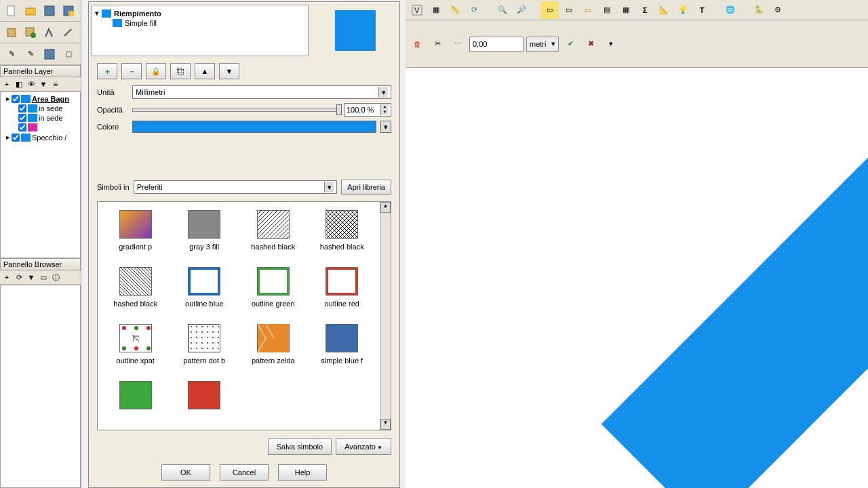  Describe the element at coordinates (200, 14) in the screenshot. I see `tree-row-fill: ▾ Riempimento` at that location.